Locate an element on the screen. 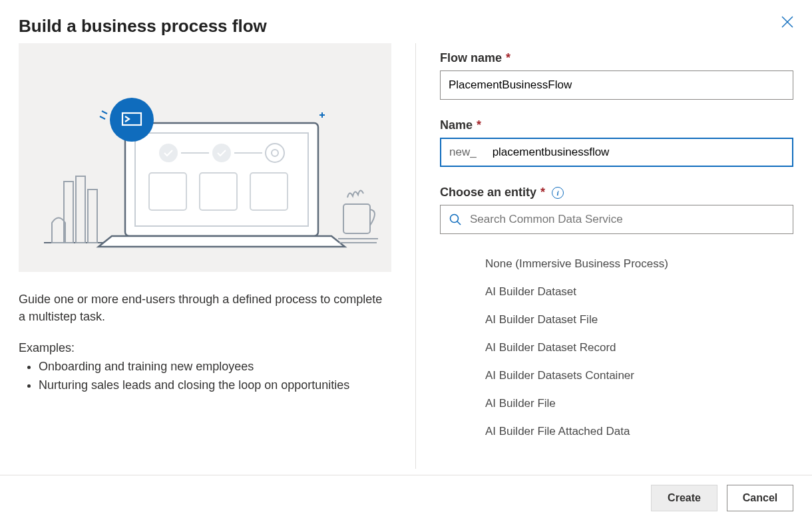 This screenshot has height=520, width=812. vertical-divider is located at coordinates (415, 256).